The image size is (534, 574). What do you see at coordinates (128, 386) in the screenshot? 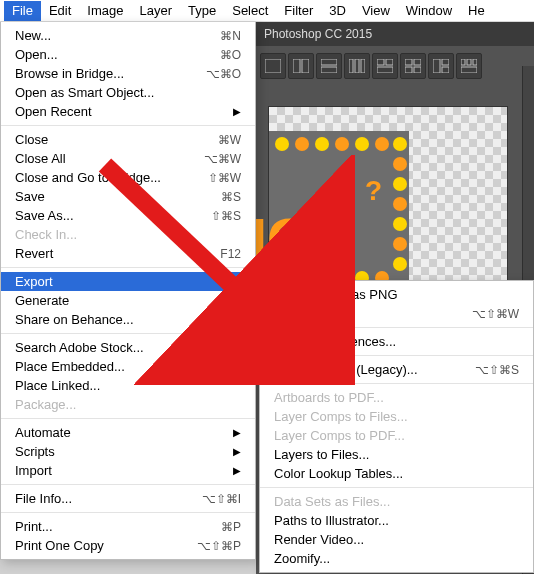
I see `menu-item-place-linked: Place Linked...` at bounding box center [128, 386].